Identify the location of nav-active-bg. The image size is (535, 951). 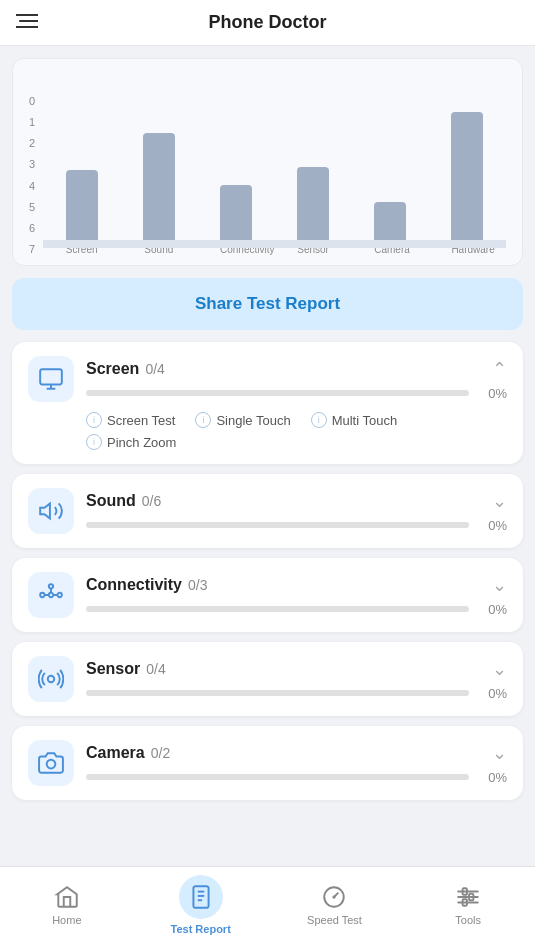
(201, 897).